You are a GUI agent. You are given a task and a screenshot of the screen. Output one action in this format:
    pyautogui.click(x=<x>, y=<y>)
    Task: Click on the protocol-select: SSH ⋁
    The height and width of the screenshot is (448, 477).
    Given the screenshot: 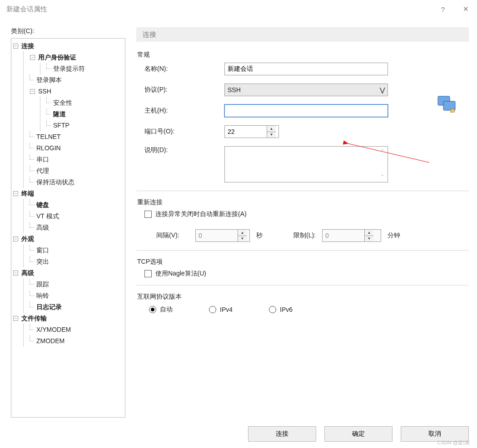 What is the action you would take?
    pyautogui.click(x=306, y=90)
    